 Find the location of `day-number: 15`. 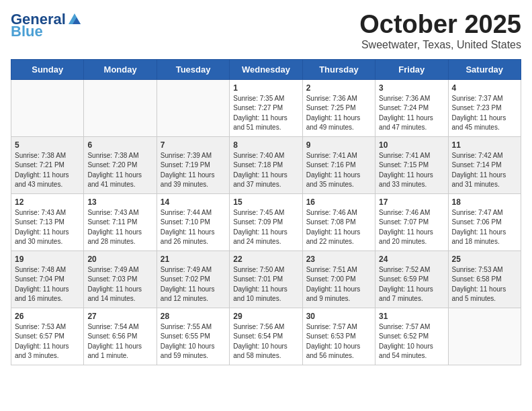

day-number: 15 is located at coordinates (266, 202).